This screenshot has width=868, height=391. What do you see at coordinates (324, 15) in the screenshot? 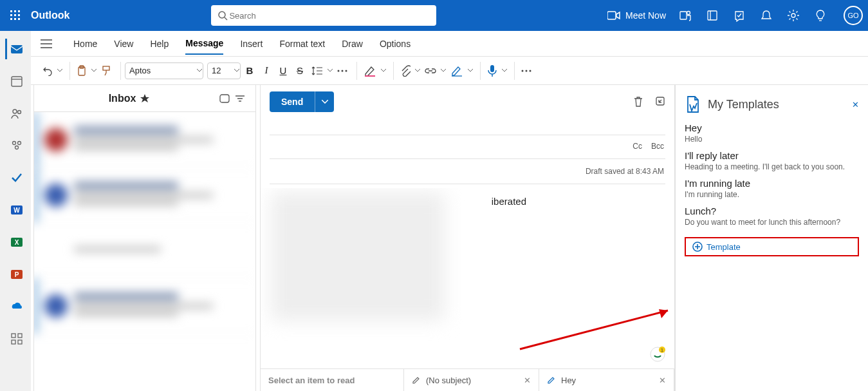
I see `search-box` at bounding box center [324, 15].